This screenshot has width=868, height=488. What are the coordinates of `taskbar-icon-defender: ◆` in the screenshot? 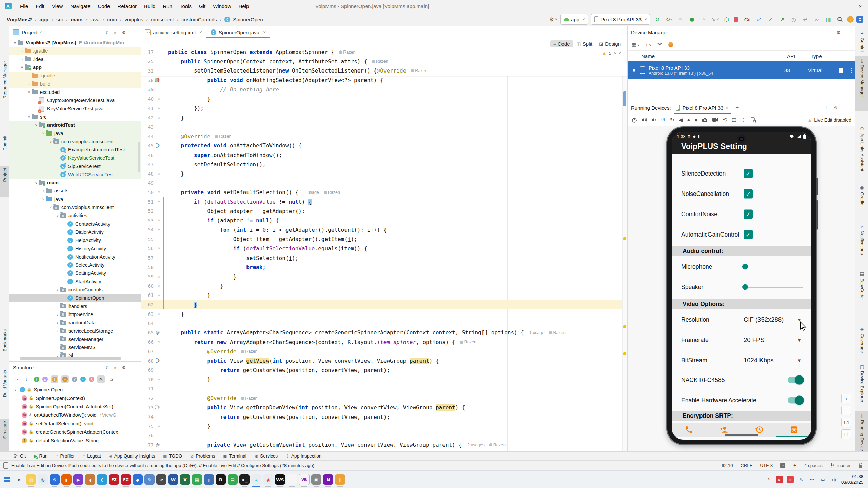 It's located at (138, 480).